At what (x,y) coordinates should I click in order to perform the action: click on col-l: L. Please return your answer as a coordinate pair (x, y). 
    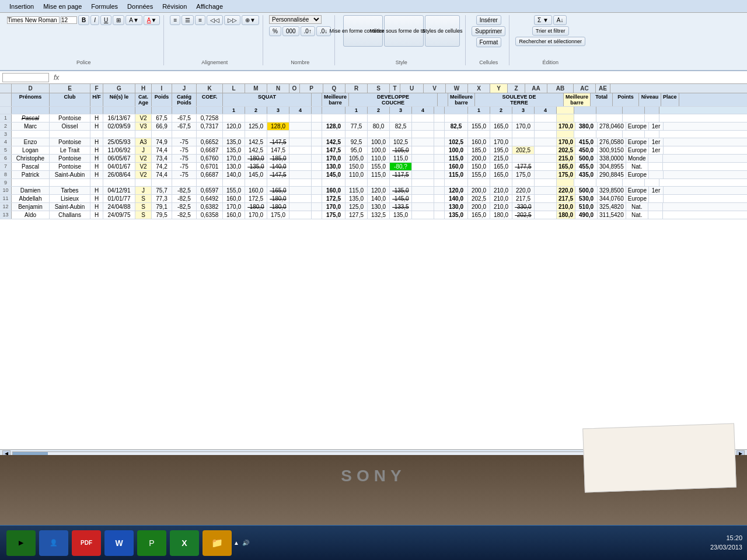
    Looking at the image, I should click on (234, 89).